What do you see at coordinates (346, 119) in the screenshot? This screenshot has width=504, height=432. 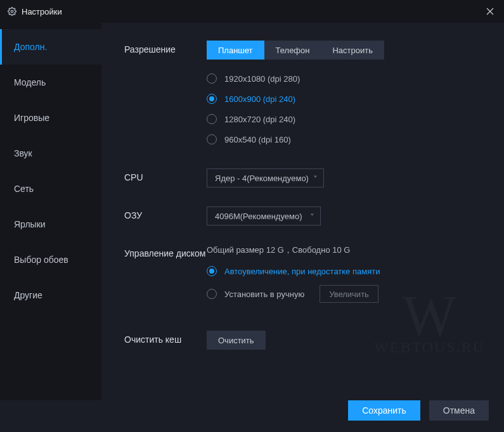 I see `resolution-option-2: 1280x720 (dpi 240)` at bounding box center [346, 119].